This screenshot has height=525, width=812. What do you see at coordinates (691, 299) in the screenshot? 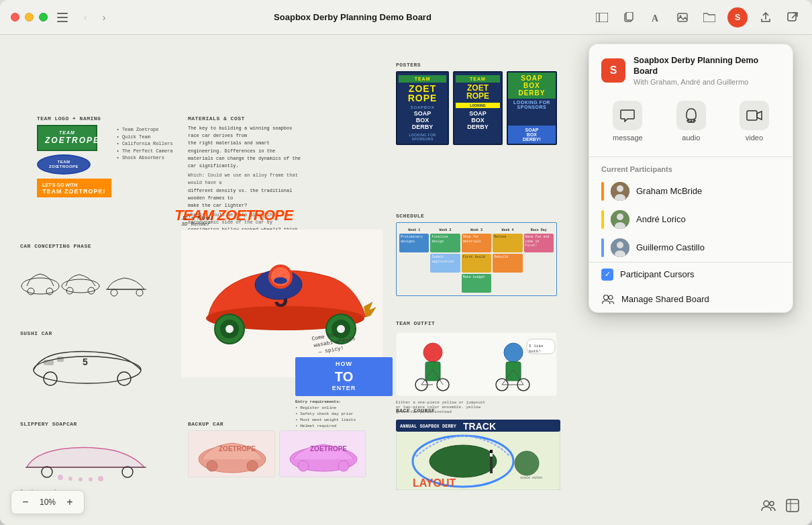
I see `manage-shared-board-row: Manage Shared Board` at bounding box center [691, 299].